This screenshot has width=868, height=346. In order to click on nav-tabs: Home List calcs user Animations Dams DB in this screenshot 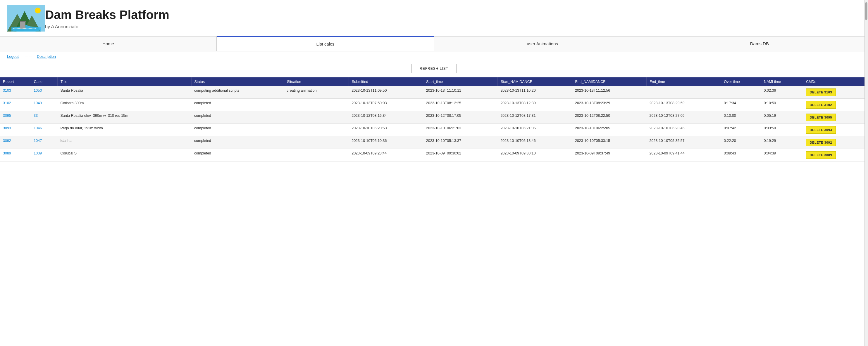, I will do `click(434, 44)`.